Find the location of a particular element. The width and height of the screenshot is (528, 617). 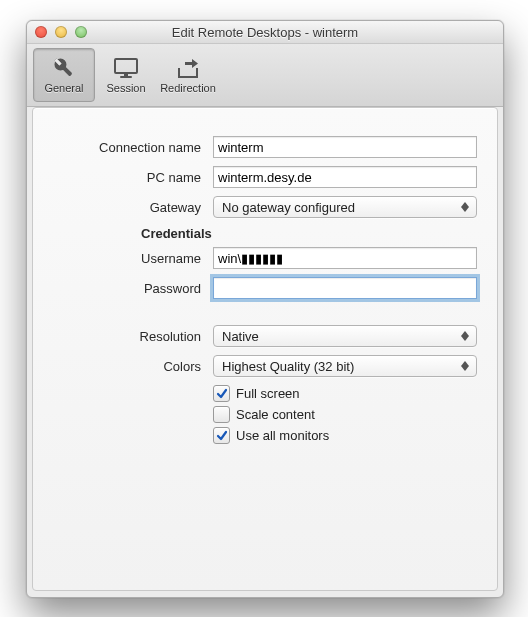

use-all-monitors-checkbox is located at coordinates (222, 436).